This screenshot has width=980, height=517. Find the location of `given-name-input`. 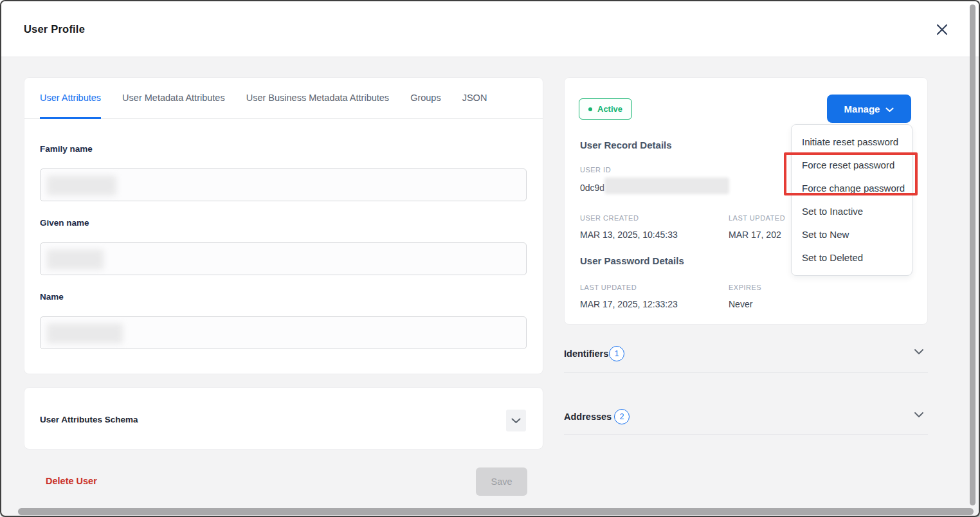

given-name-input is located at coordinates (283, 258).